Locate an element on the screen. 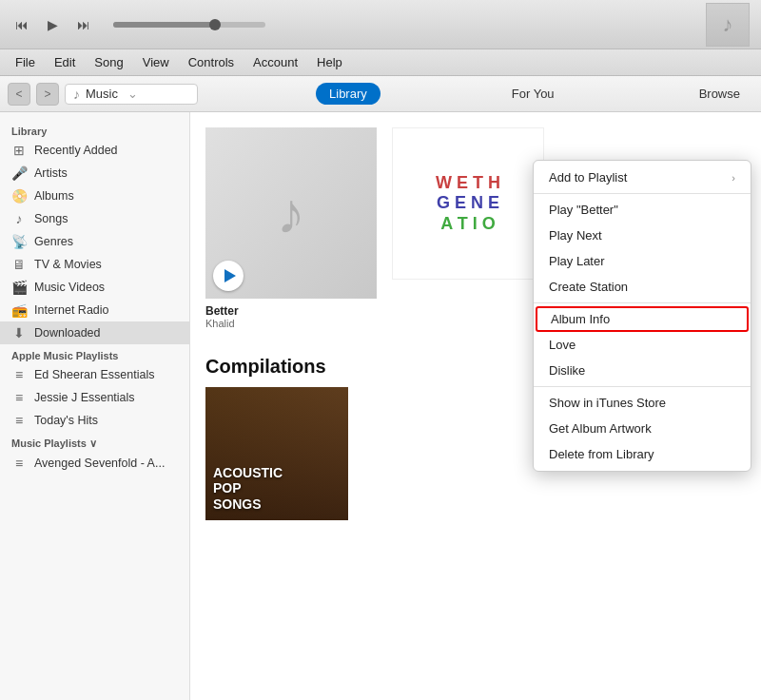 The image size is (761, 700). playlist-icon-avenged: ≡ is located at coordinates (19, 463).